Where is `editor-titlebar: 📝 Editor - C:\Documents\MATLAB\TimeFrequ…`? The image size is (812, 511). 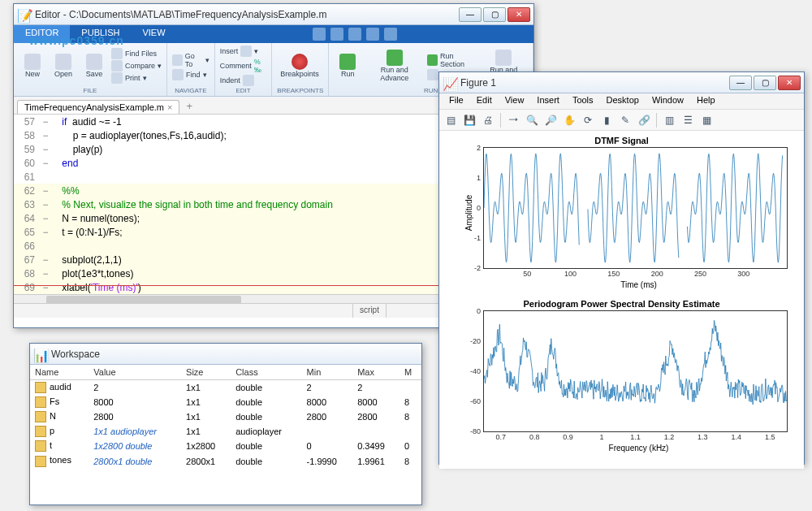
editor-titlebar: 📝 Editor - C:\Documents\MATLAB\TimeFrequ… is located at coordinates (274, 15).